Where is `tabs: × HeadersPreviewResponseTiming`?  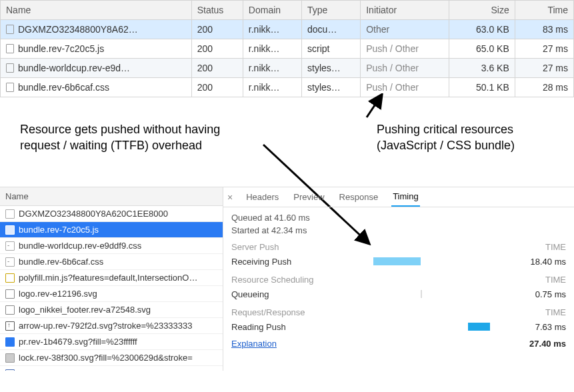 tabs: × HeadersPreviewResponseTiming is located at coordinates (399, 197).